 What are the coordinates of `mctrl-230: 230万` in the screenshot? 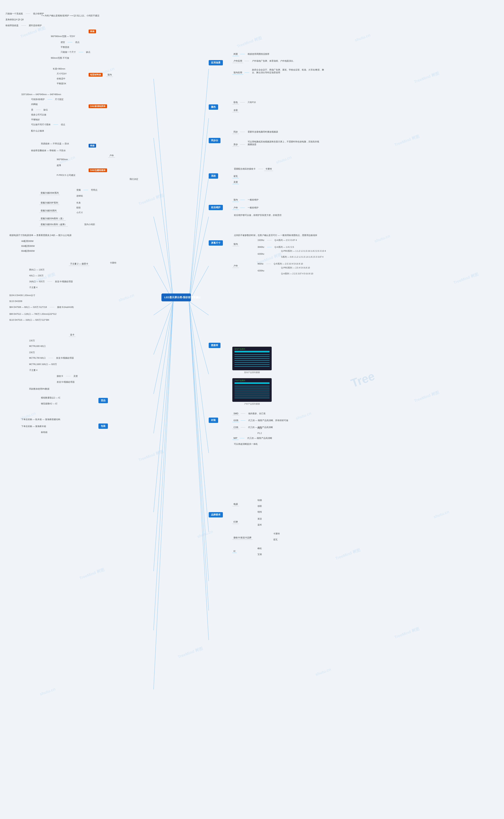 It's located at (32, 352).